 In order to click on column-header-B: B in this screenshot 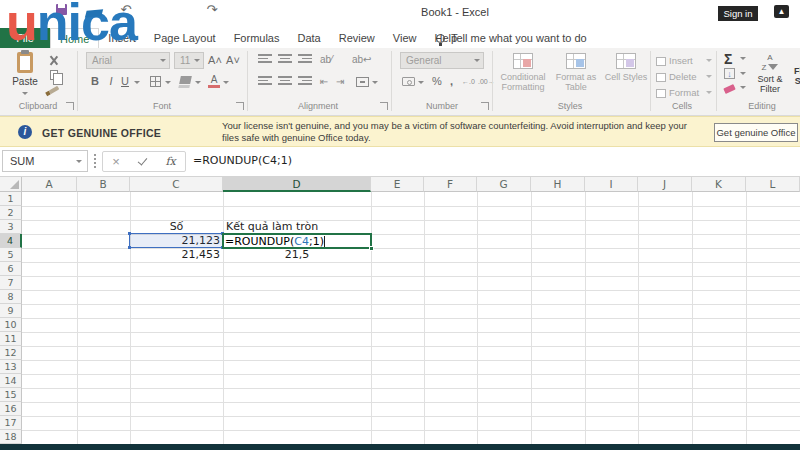, I will do `click(104, 184)`.